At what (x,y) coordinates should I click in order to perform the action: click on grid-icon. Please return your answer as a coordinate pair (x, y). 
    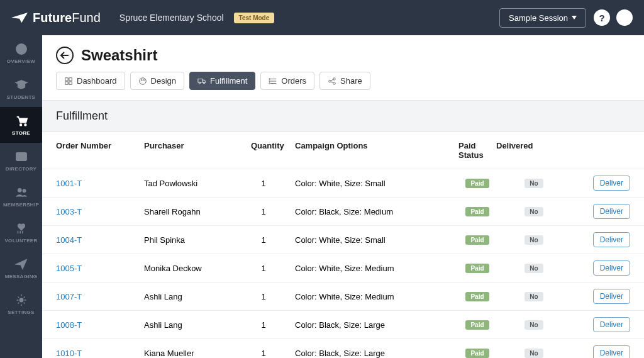
    Looking at the image, I should click on (69, 81).